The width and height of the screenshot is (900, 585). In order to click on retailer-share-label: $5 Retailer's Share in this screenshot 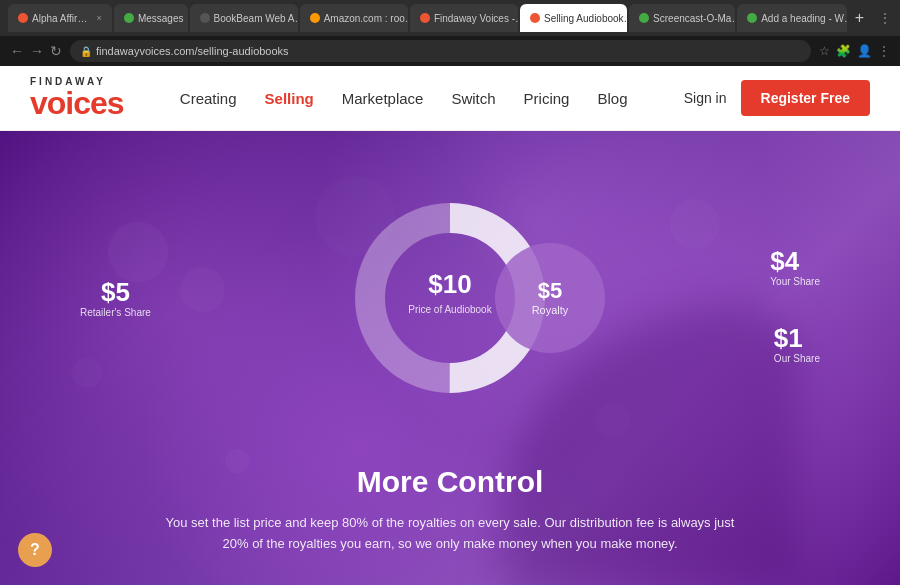, I will do `click(116, 298)`.